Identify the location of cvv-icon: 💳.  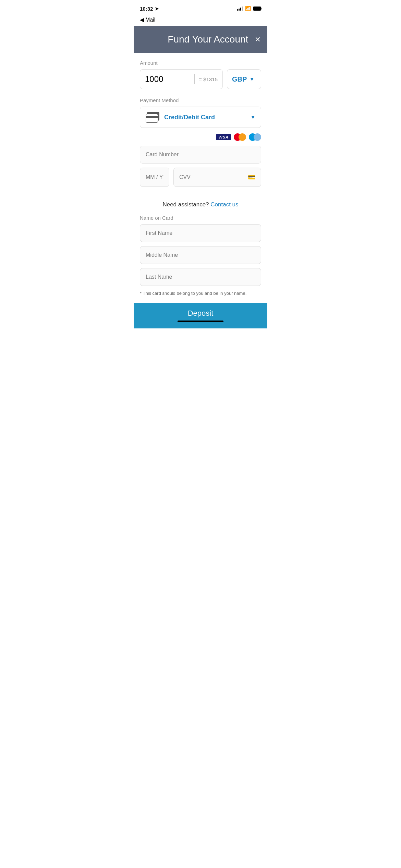
(252, 177).